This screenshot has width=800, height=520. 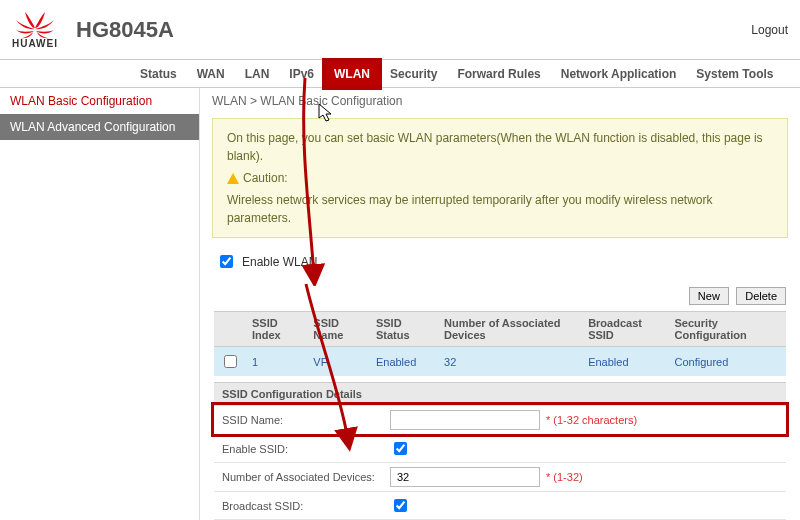 What do you see at coordinates (564, 477) in the screenshot?
I see `num-assoc-hint: * (1-32)` at bounding box center [564, 477].